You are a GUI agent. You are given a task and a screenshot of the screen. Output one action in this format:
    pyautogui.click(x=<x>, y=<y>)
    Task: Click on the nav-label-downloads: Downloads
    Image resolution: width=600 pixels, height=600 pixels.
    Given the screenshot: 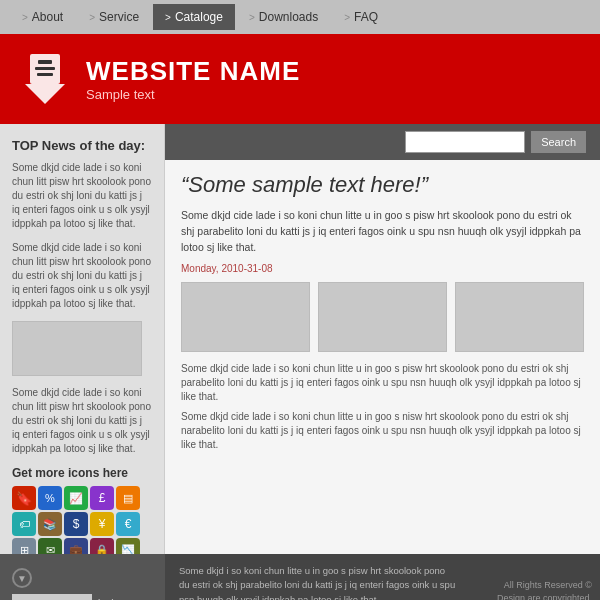 What is the action you would take?
    pyautogui.click(x=288, y=17)
    